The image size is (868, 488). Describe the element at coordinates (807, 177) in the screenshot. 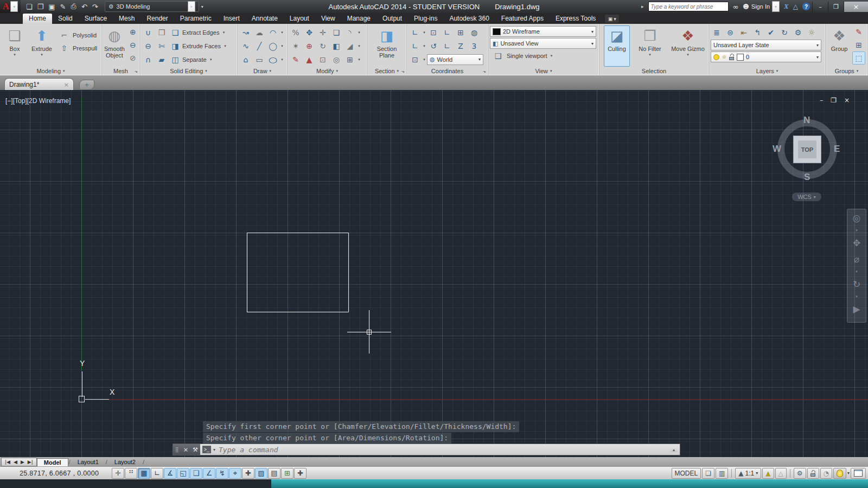

I see `viewcube-south: S` at that location.